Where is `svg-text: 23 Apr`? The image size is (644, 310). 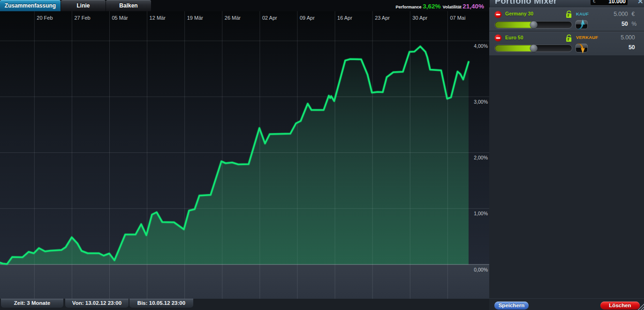
svg-text: 23 Apr is located at coordinates (382, 18).